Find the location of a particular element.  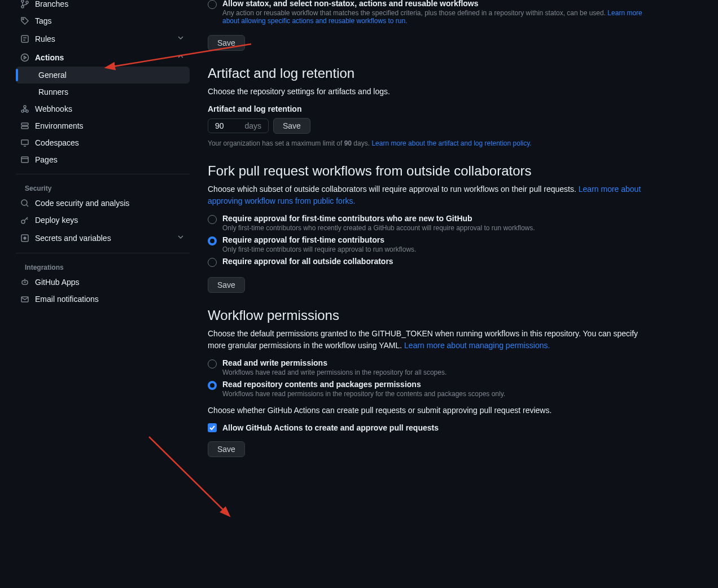

sidebar-item-general: General is located at coordinates (103, 75).